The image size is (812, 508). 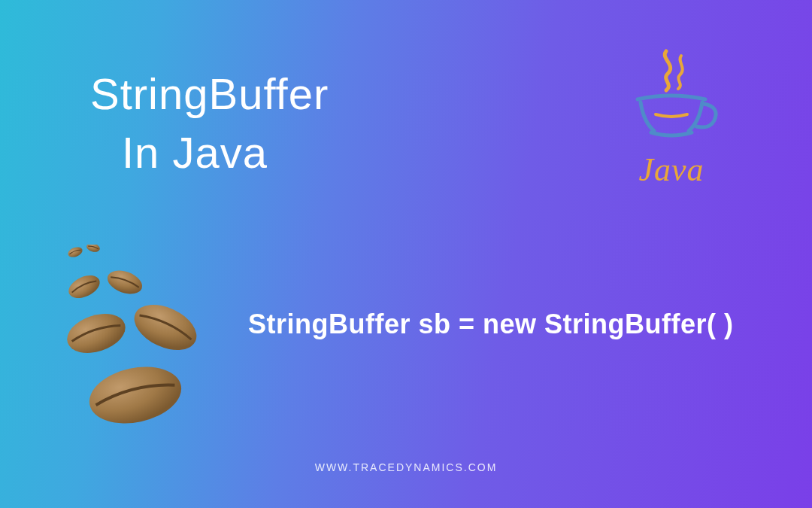 What do you see at coordinates (209, 153) in the screenshot?
I see `title-line-2: In Java` at bounding box center [209, 153].